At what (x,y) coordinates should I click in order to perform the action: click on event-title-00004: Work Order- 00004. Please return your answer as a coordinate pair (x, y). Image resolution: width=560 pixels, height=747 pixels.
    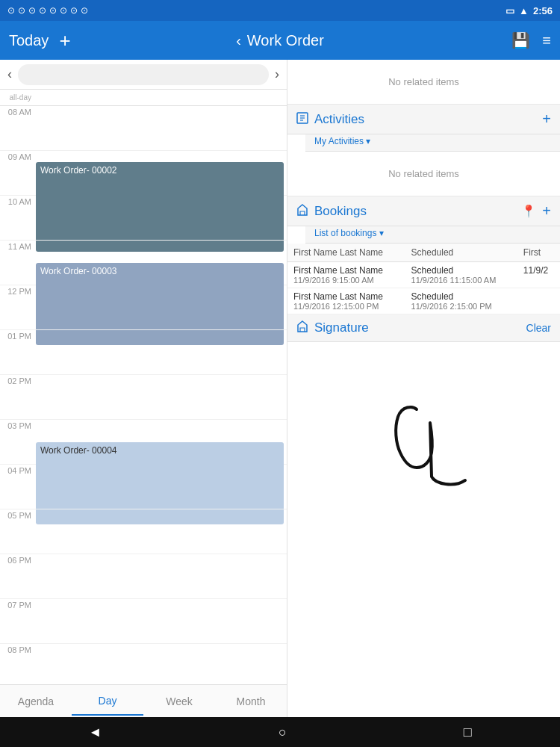
    Looking at the image, I should click on (79, 450).